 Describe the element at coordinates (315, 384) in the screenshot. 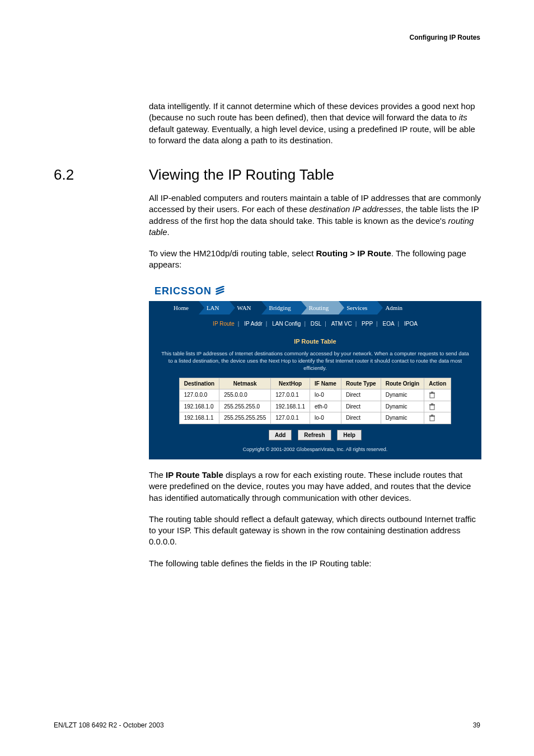

I see `table-header-row: Destination Netmask NextHop IF Name Rout…` at that location.